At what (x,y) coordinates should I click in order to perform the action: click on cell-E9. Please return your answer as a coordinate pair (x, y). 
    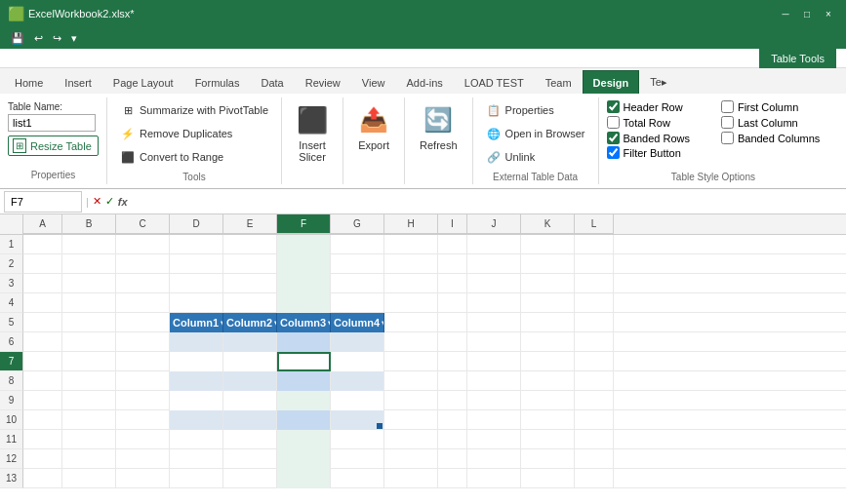
    Looking at the image, I should click on (250, 401).